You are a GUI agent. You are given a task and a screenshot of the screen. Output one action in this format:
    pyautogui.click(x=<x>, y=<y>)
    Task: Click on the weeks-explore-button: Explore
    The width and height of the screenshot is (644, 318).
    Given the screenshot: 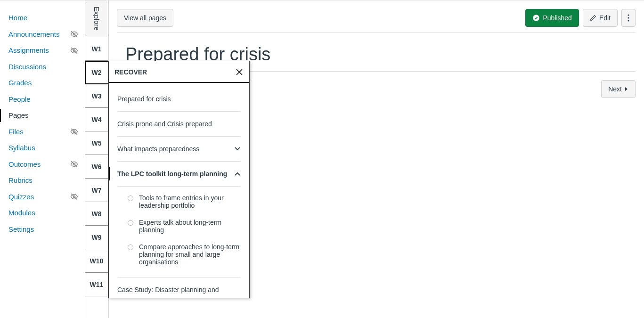 What is the action you would take?
    pyautogui.click(x=97, y=19)
    